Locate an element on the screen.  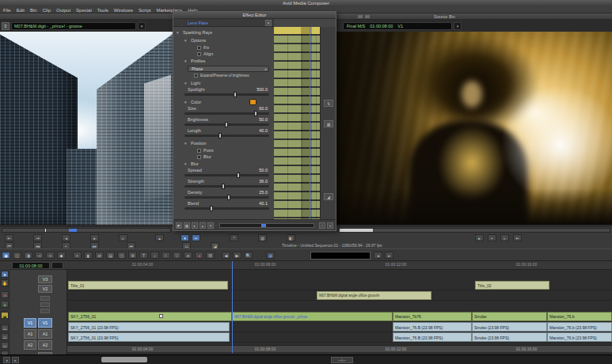
overwrite-icon: ▾ is located at coordinates (185, 237).